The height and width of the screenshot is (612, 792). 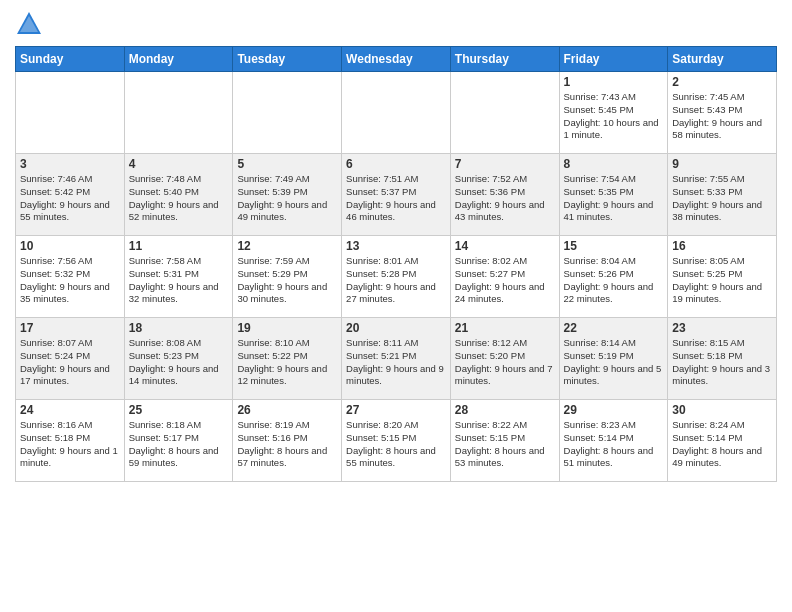 I want to click on day-info: Sunrise: 7:48 AM Sunset: 5:40 PM Dayligh…, so click(x=179, y=198).